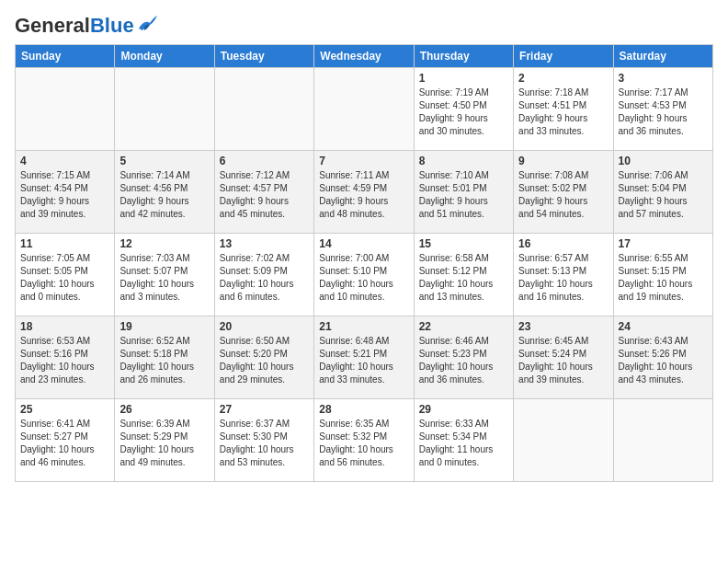 This screenshot has width=728, height=563. I want to click on day-info: Sunrise: 7:10 AM Sunset: 5:01 PM Dayligh…, so click(463, 195).